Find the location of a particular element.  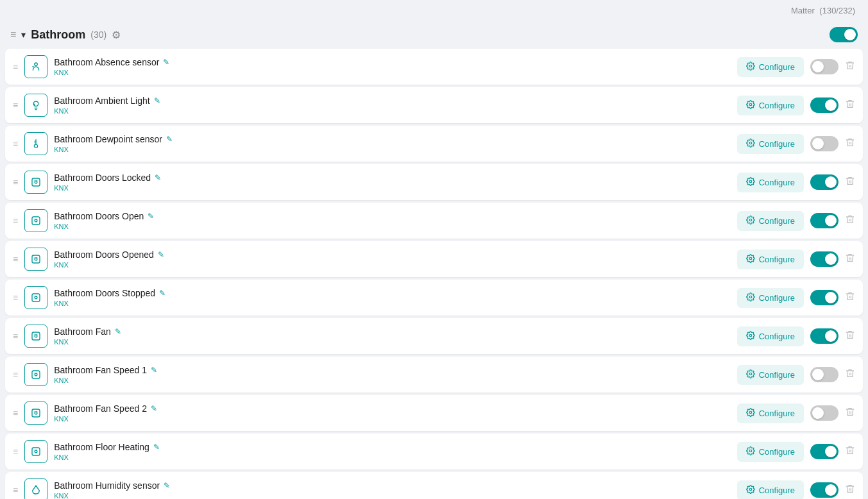

configure-button-7: Configure is located at coordinates (770, 336).